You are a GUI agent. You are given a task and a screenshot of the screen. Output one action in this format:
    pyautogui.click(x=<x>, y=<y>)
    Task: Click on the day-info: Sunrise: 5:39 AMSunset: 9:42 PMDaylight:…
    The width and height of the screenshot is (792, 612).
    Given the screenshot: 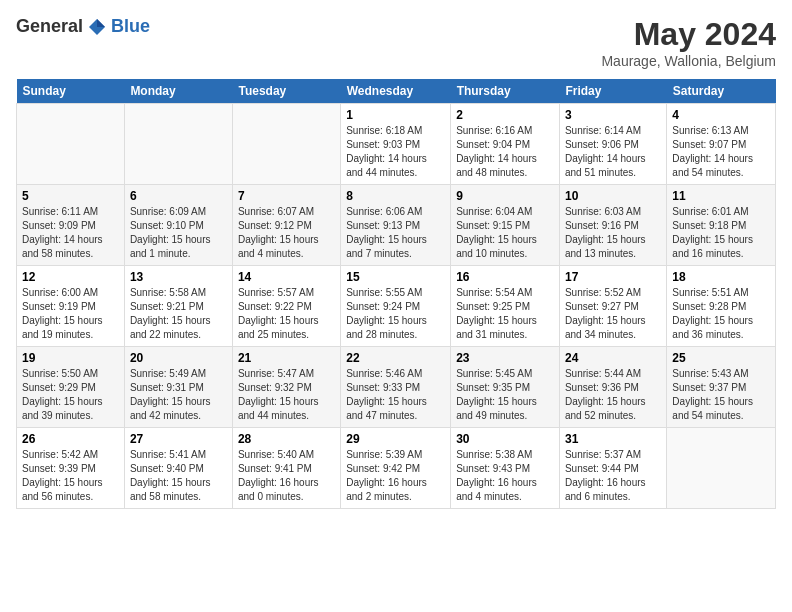 What is the action you would take?
    pyautogui.click(x=396, y=476)
    